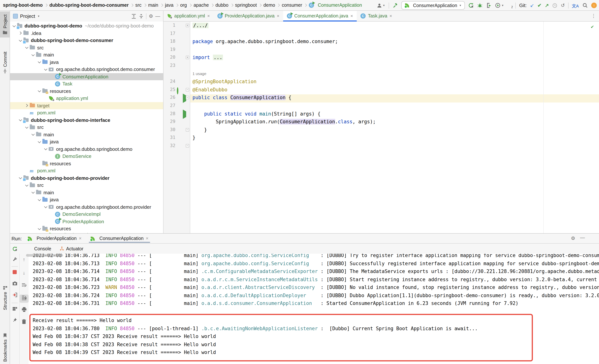  What do you see at coordinates (269, 5) in the screenshot?
I see `breadcrumb-item: demo` at bounding box center [269, 5].